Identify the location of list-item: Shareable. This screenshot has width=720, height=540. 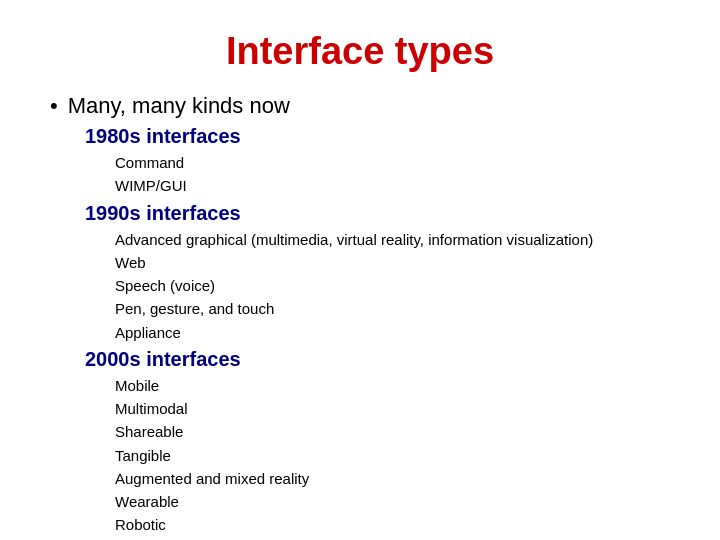
(392, 432).